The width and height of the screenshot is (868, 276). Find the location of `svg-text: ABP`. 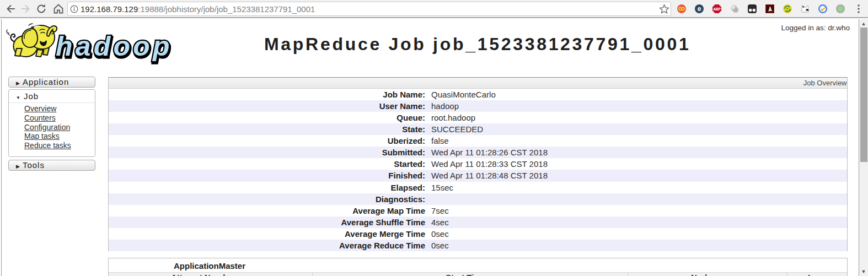

svg-text: ABP is located at coordinates (717, 9).